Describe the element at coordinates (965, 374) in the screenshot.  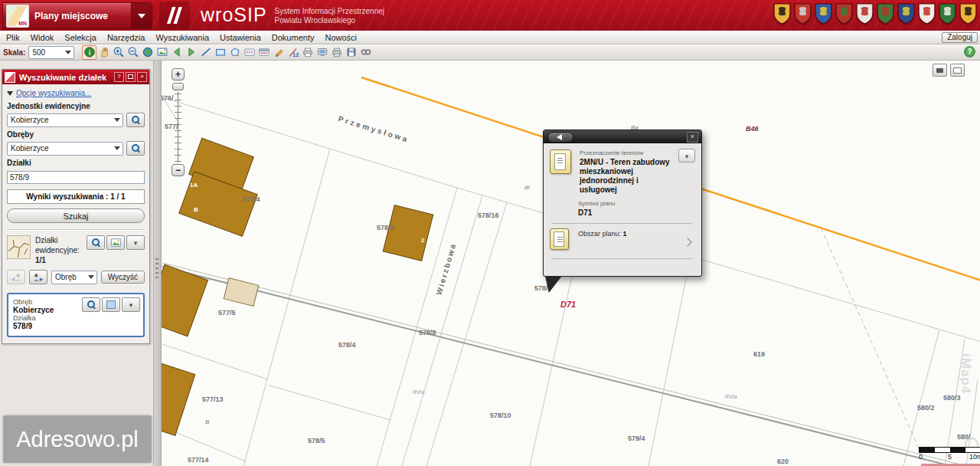
I see `imap-watermark: iMap4` at that location.